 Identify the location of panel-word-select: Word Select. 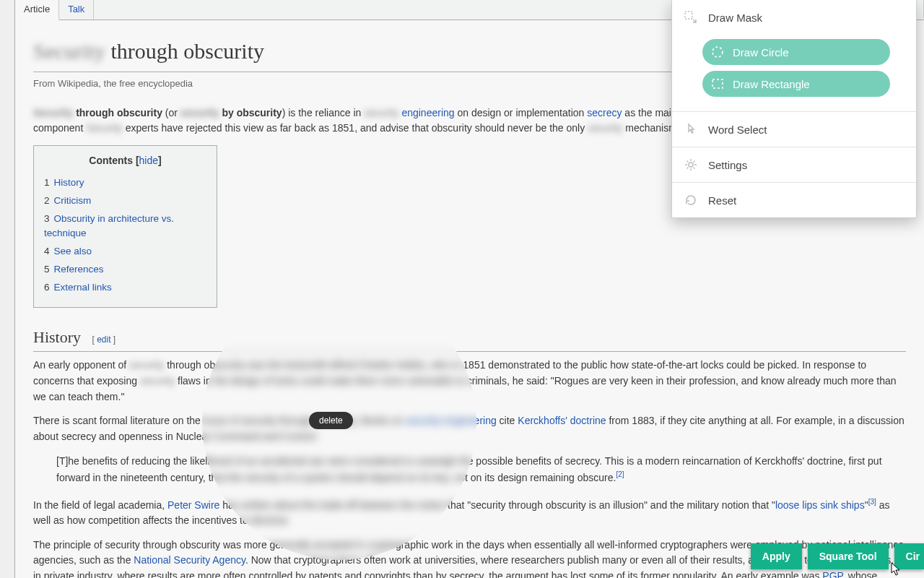
(794, 129).